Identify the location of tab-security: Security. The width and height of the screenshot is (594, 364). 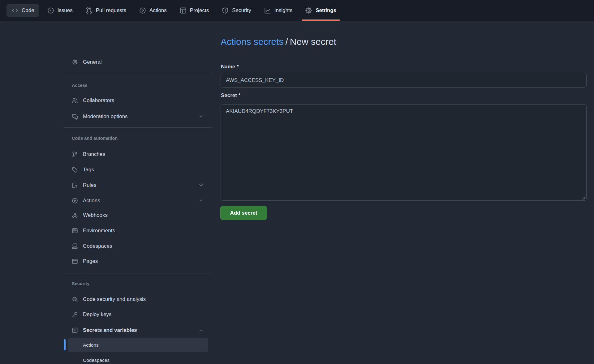
(236, 11).